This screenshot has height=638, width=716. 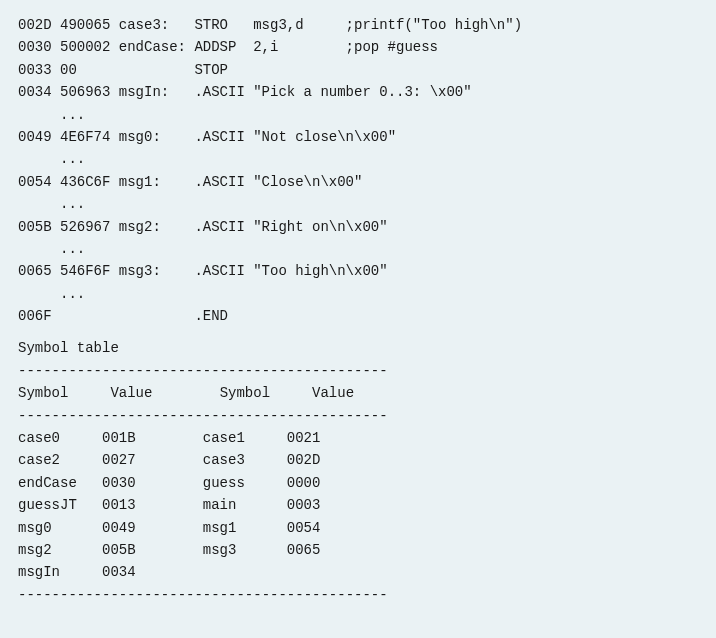 What do you see at coordinates (358, 438) in the screenshot?
I see `symbol-table-row: case0001Bcase10021` at bounding box center [358, 438].